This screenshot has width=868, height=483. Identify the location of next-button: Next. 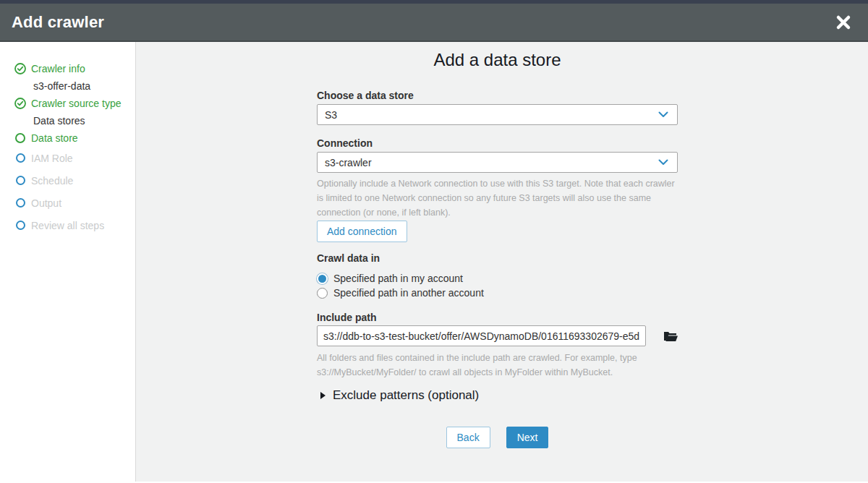
(528, 437).